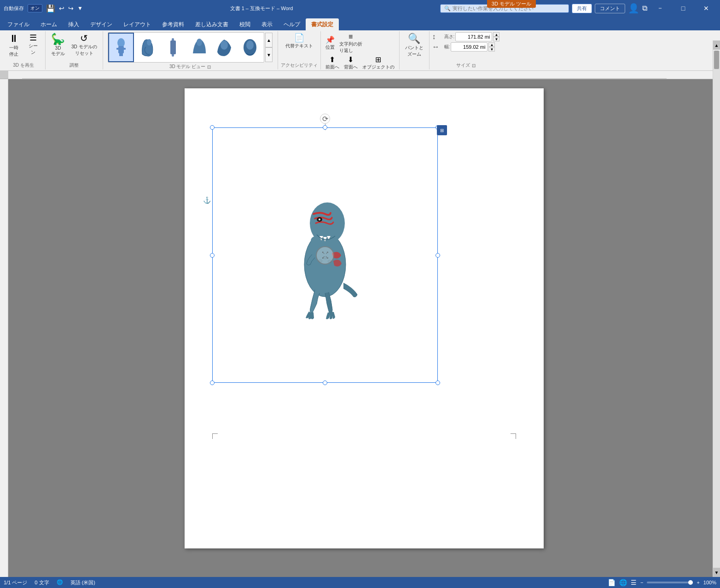  Describe the element at coordinates (325, 119) in the screenshot. I see `rotation-icon: ⟳` at that location.